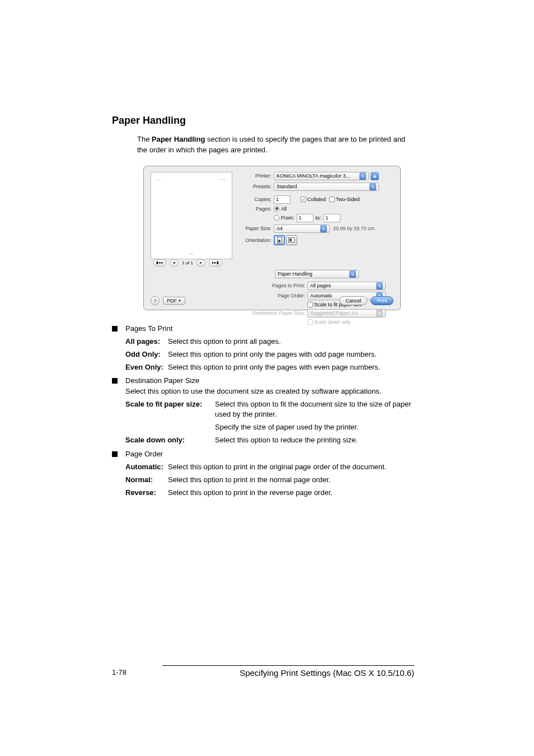 The image size is (534, 756). I want to click on desc-even-only: Select this option to print only the pag…, so click(291, 367).